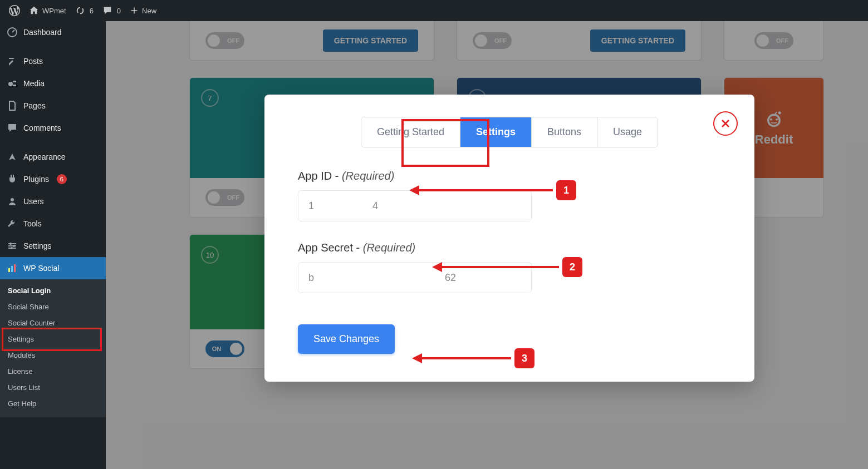 This screenshot has width=868, height=469. I want to click on menu-posts: Posts, so click(53, 61).